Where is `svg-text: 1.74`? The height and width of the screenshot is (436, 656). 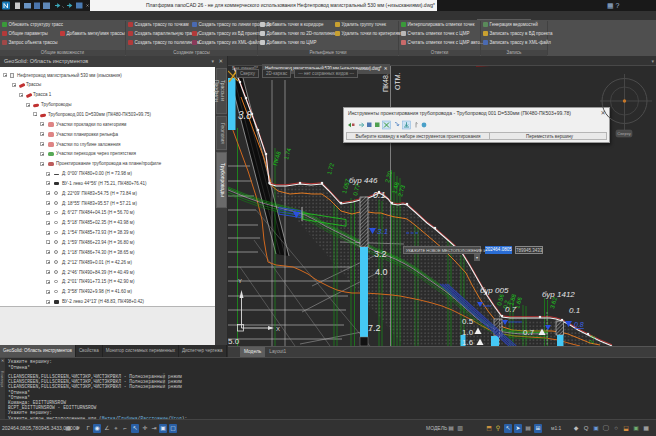 svg-text: 1.74 is located at coordinates (288, 154).